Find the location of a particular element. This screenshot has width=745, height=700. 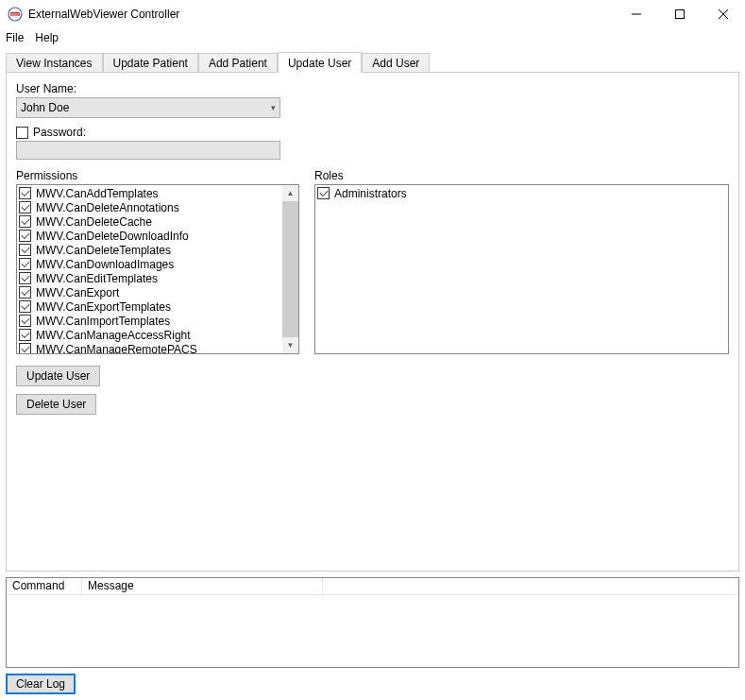

permission-label: MWV.CanAddTemplates is located at coordinates (97, 194).